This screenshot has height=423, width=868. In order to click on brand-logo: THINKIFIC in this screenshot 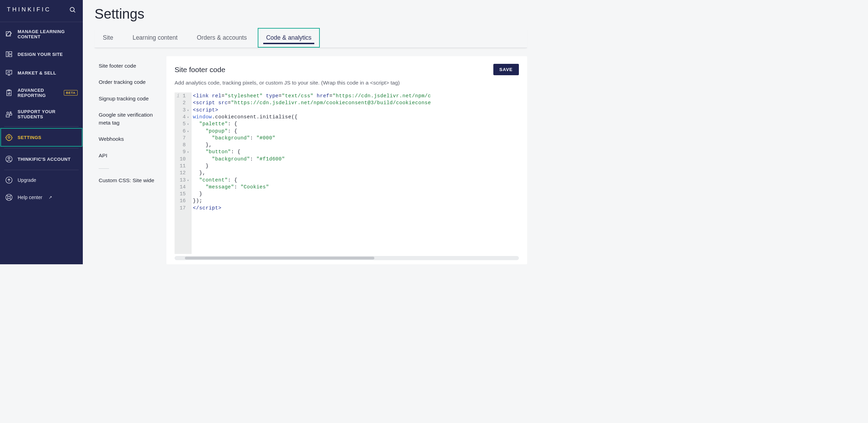, I will do `click(29, 10)`.